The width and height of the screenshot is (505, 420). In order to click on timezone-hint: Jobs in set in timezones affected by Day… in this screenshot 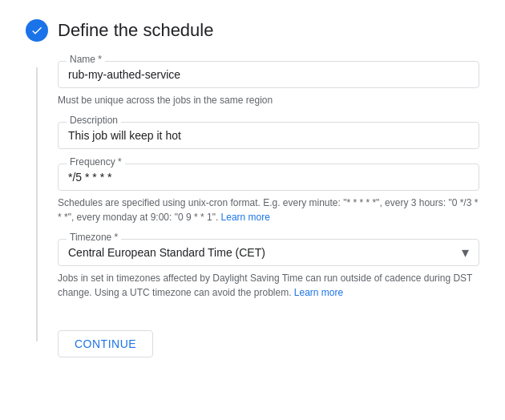, I will do `click(269, 285)`.